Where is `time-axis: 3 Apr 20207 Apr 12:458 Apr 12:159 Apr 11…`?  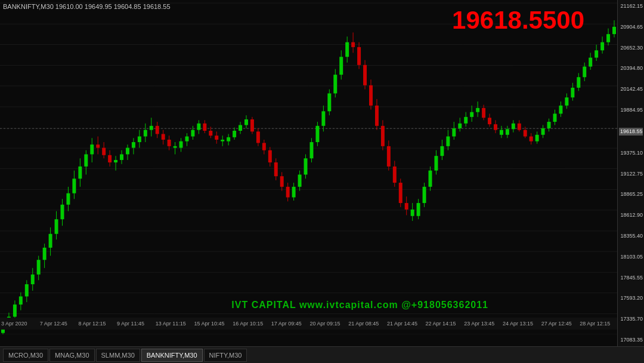
time-axis: 3 Apr 20207 Apr 12:458 Apr 12:159 Apr 11… is located at coordinates (309, 324).